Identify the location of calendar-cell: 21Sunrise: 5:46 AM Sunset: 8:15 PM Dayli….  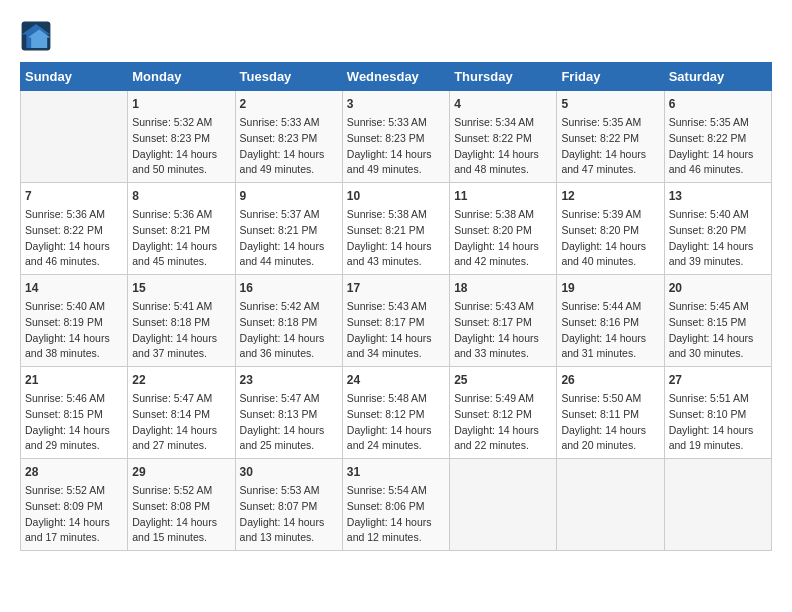
(74, 413).